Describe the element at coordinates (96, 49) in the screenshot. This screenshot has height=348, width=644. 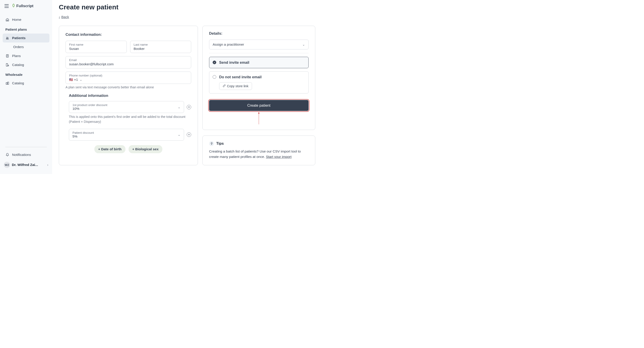
I see `first-name-input` at that location.